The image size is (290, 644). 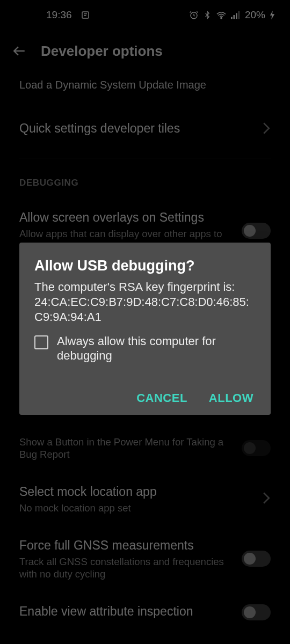 What do you see at coordinates (231, 398) in the screenshot?
I see `allow-button: ALLOW` at bounding box center [231, 398].